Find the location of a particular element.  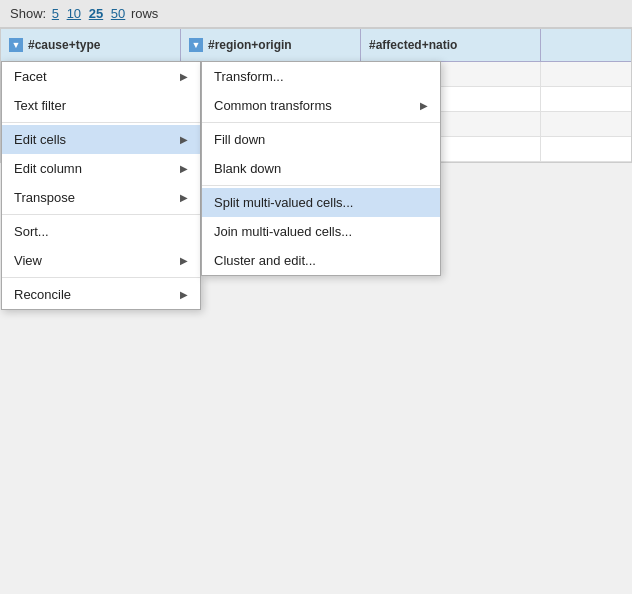

page-links: 5 10 25 50 is located at coordinates (90, 14).